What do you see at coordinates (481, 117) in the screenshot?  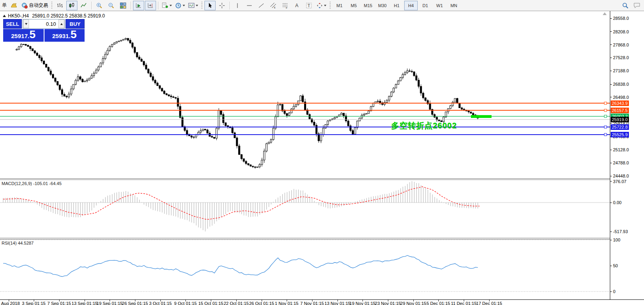 I see `highlight-bar` at bounding box center [481, 117].